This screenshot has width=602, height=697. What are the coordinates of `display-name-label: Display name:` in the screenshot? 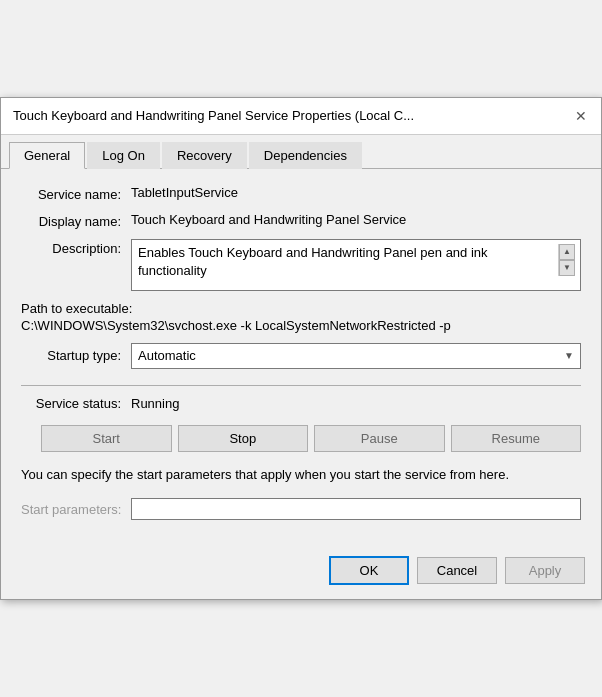 It's located at (76, 220).